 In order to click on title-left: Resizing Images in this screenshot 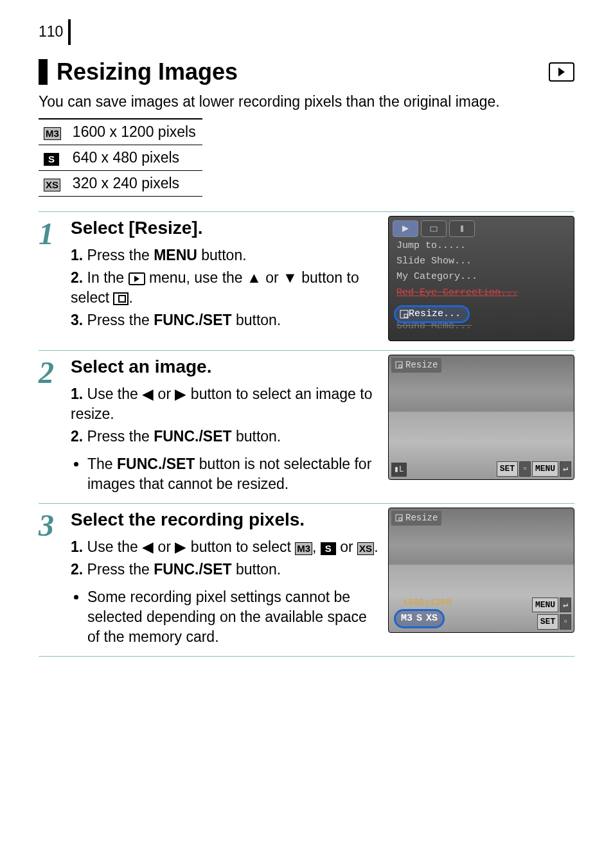, I will do `click(138, 72)`.